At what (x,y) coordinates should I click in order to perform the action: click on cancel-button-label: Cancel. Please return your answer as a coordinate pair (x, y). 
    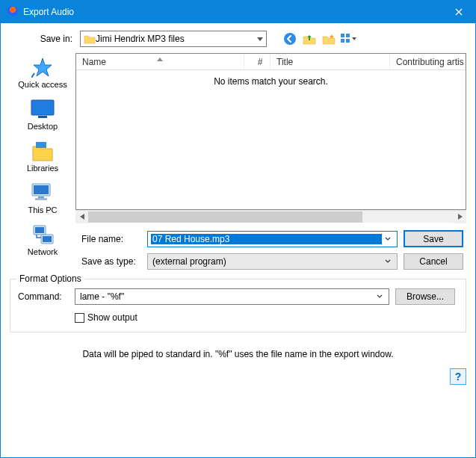
    Looking at the image, I should click on (433, 262).